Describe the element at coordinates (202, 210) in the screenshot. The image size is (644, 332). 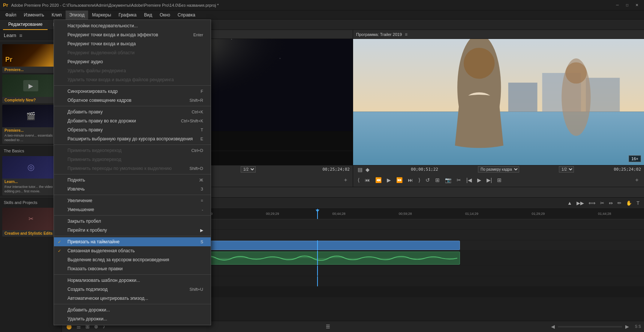
I see `dd-zoom-out-shortcut: -` at that location.